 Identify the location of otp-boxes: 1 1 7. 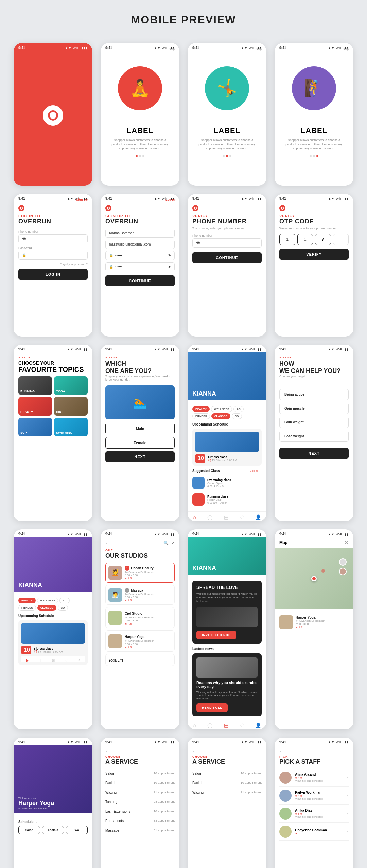
(314, 239).